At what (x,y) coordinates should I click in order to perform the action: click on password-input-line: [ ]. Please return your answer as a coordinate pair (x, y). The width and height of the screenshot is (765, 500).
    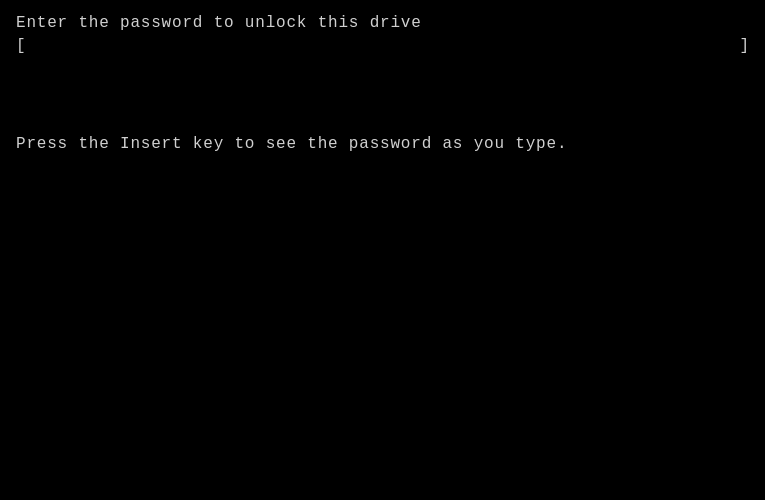
    Looking at the image, I should click on (382, 46).